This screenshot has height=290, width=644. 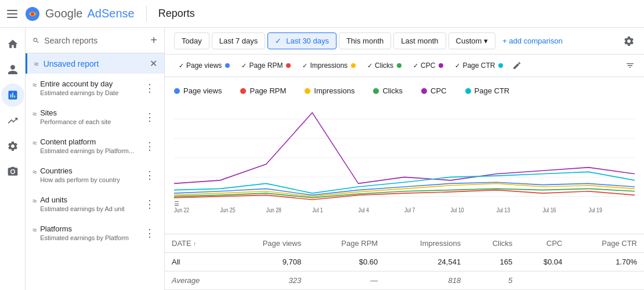 I want to click on top-header: Google AdSense Reports, so click(x=322, y=14).